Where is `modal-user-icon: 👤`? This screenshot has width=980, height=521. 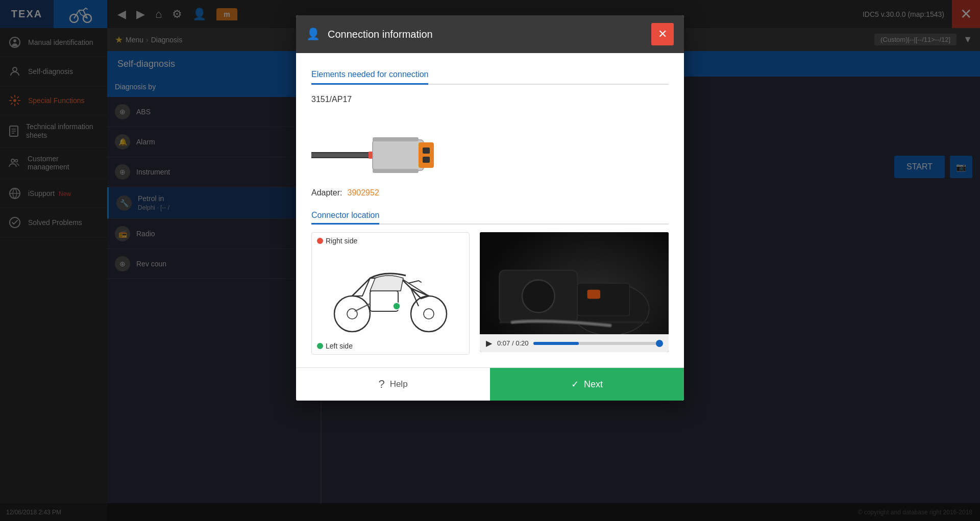
modal-user-icon: 👤 is located at coordinates (313, 34).